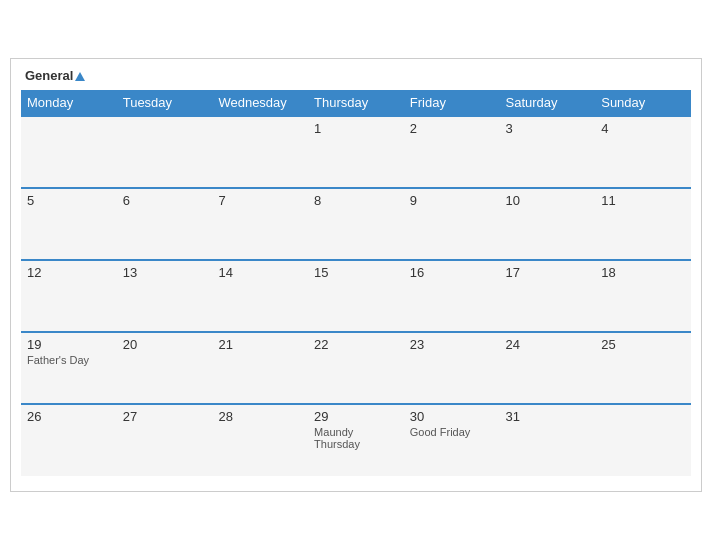 This screenshot has height=550, width=712. I want to click on weekday-header-wednesday: Wednesday, so click(260, 103).